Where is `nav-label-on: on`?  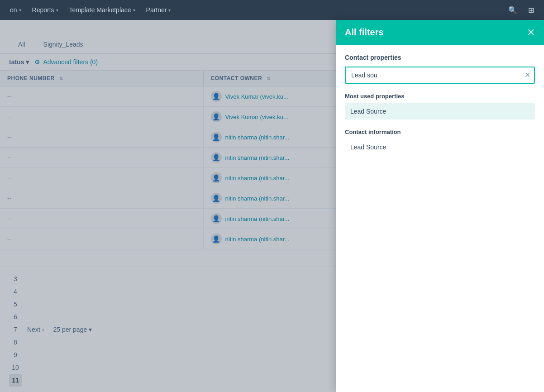 nav-label-on: on is located at coordinates (14, 10).